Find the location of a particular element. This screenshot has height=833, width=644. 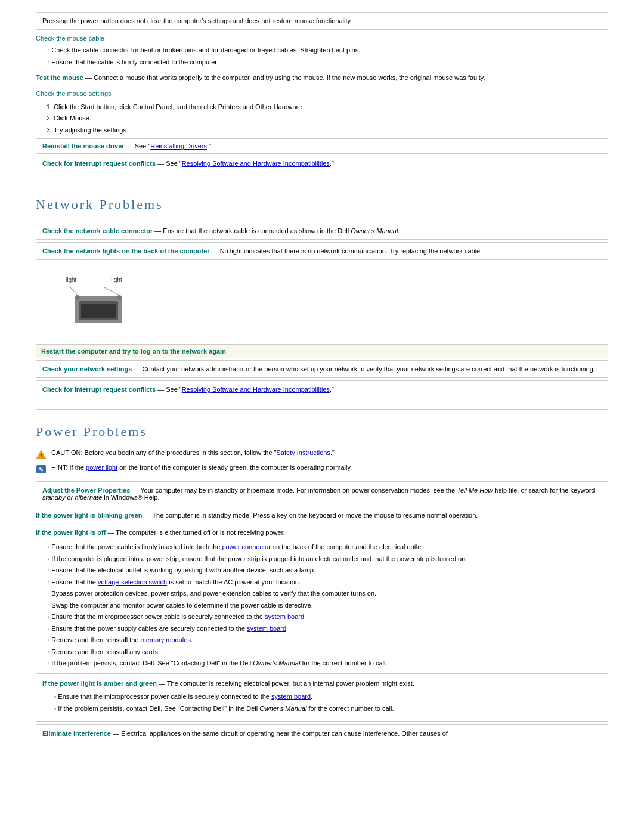

check-interrupt-network-label: Check for interrupt request conflicts is located at coordinates (99, 389).